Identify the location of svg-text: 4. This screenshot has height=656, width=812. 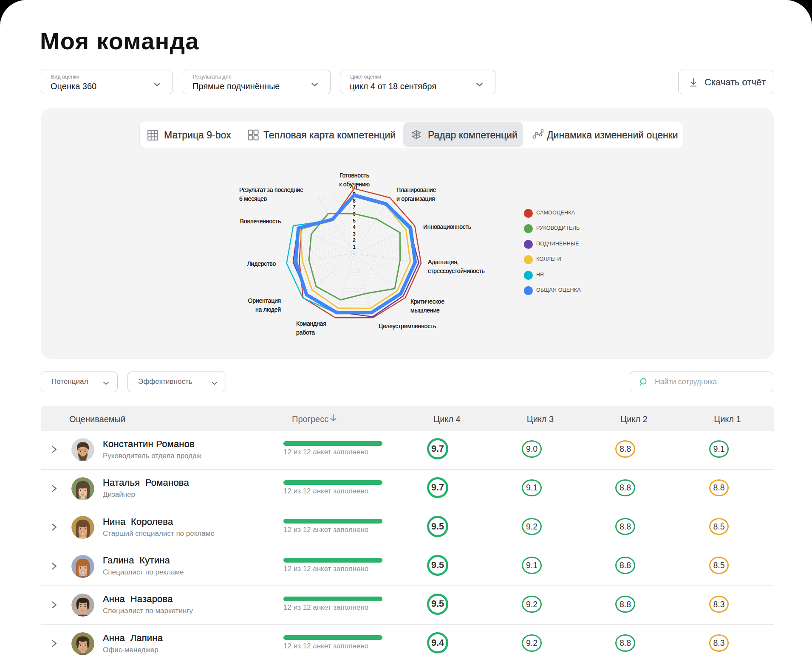
(354, 227).